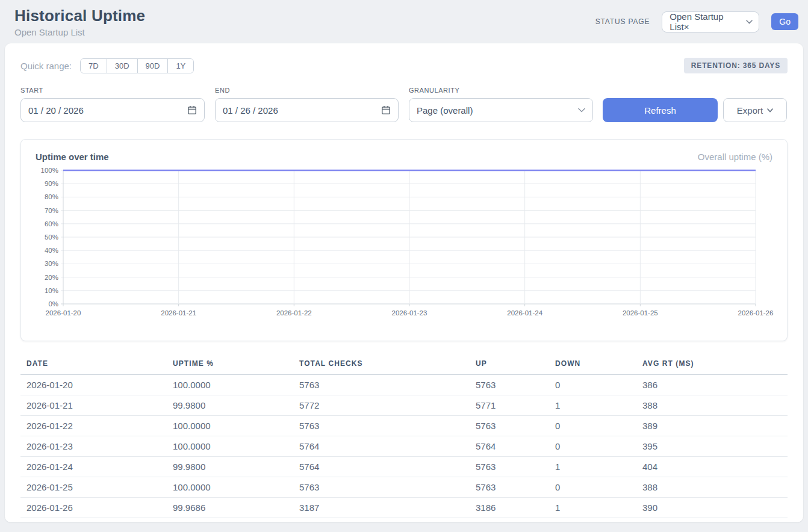  Describe the element at coordinates (94, 66) in the screenshot. I see `quick-range-7d: 7D` at that location.